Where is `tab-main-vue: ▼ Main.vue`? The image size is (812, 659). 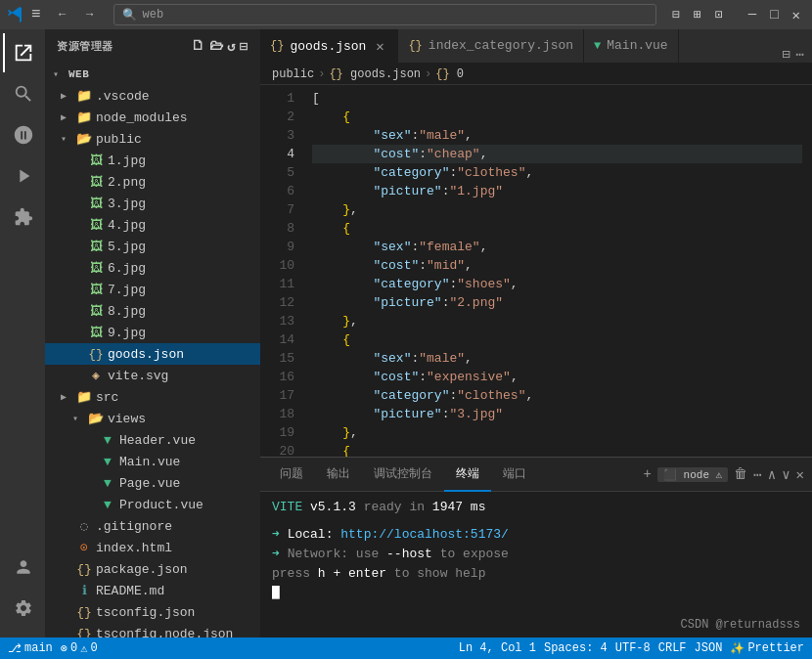
tab-main-vue: ▼ Main.vue is located at coordinates (632, 46).